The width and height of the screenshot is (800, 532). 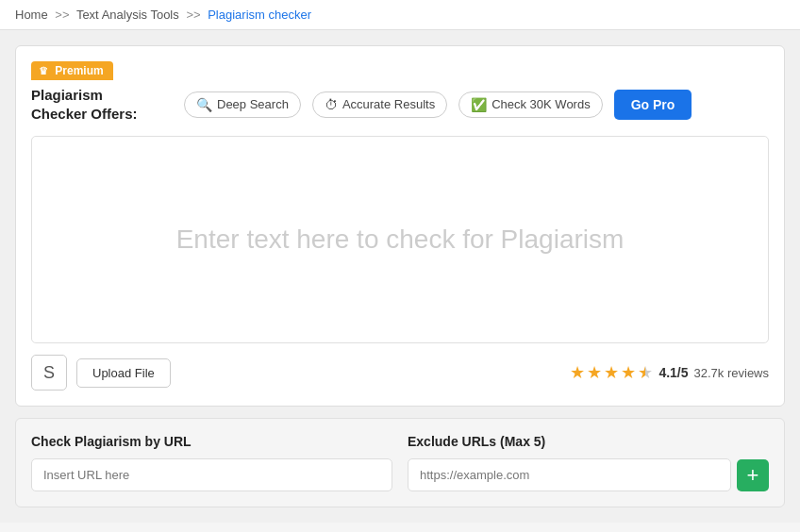 I want to click on search-icon: 🔍, so click(x=204, y=105).